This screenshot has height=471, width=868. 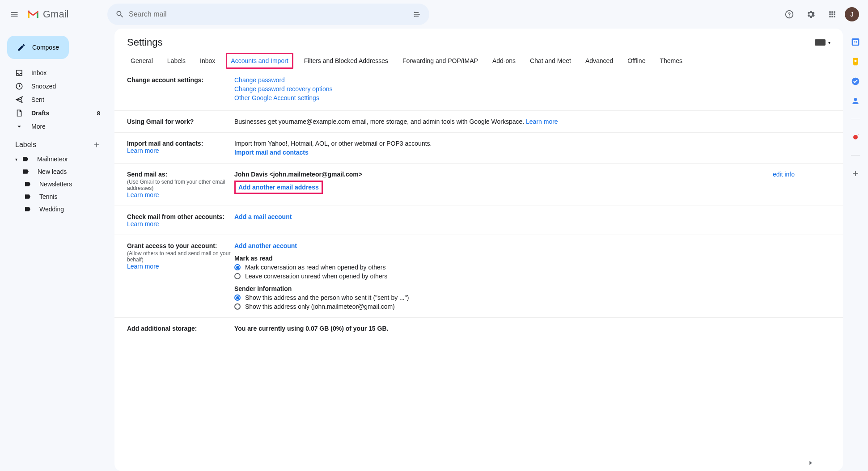 I want to click on section-title: Grant access to your account:, so click(x=181, y=246).